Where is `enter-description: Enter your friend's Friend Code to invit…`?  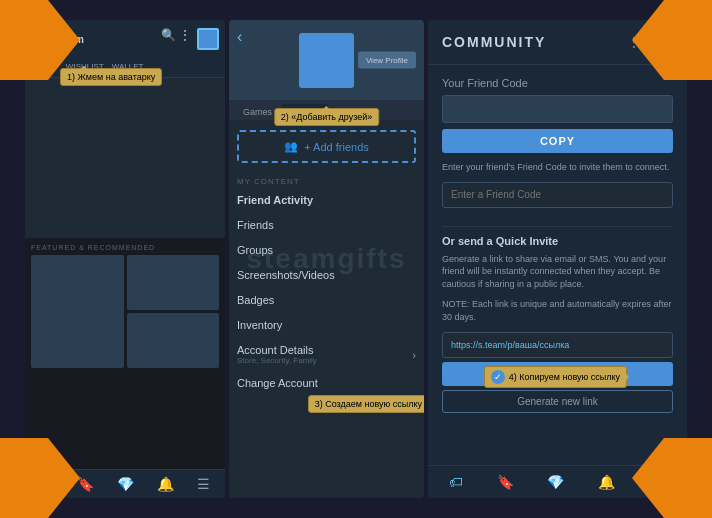 enter-description: Enter your friend's Friend Code to invit… is located at coordinates (558, 168).